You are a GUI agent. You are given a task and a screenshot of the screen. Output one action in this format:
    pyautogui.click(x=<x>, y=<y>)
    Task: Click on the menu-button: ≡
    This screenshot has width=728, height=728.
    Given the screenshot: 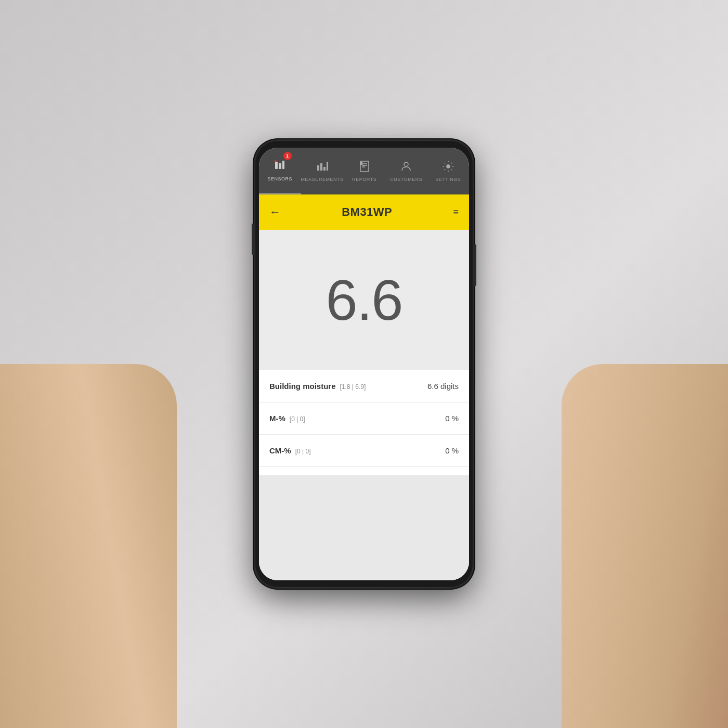 What is the action you would take?
    pyautogui.click(x=456, y=212)
    